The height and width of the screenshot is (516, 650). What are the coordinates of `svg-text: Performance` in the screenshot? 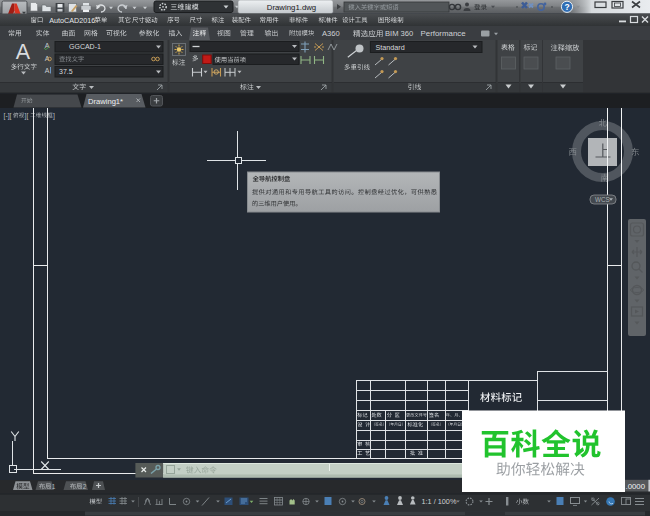 It's located at (444, 34).